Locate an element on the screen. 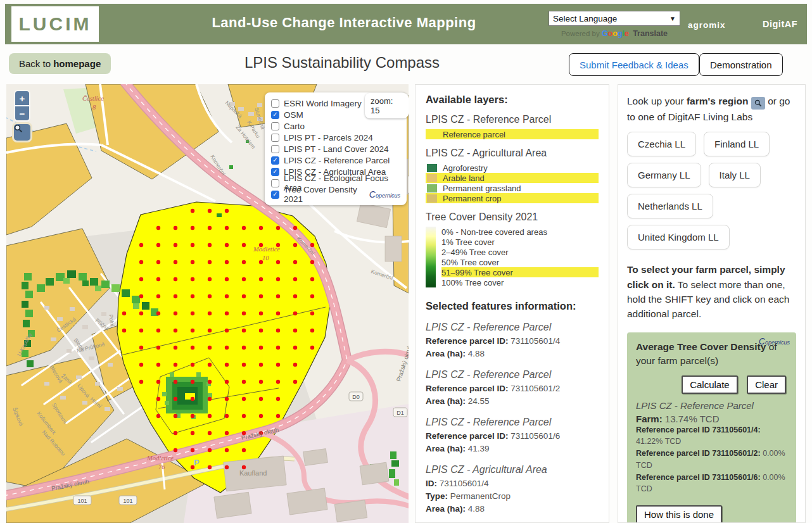 The image size is (812, 523). back-to-homepage-button: Back to homepage is located at coordinates (60, 63).